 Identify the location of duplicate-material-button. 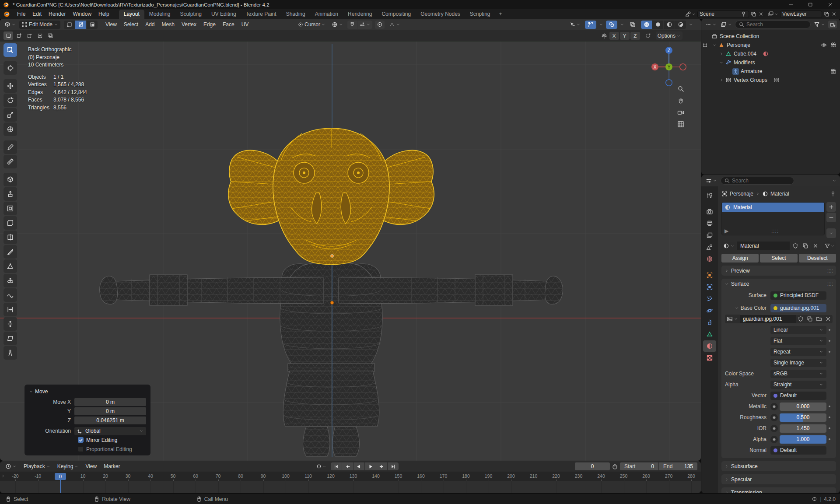
(805, 246).